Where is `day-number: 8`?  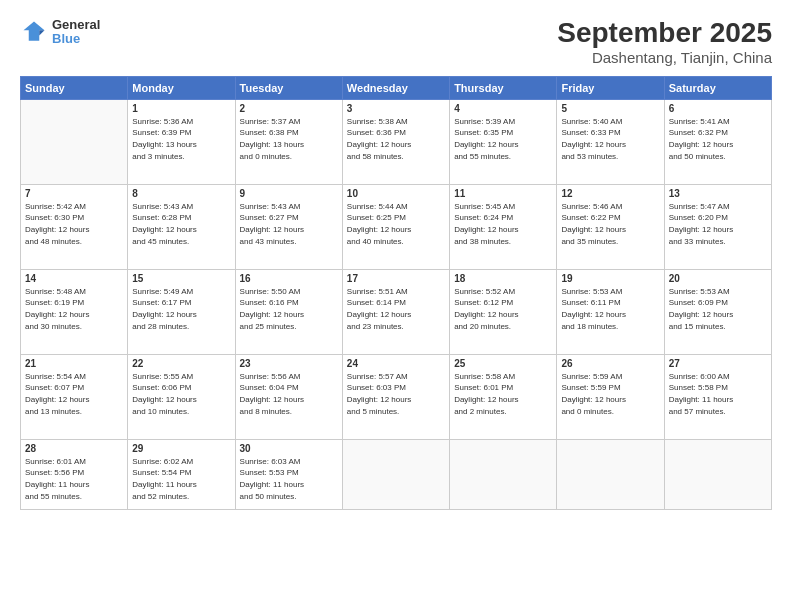
day-number: 8 is located at coordinates (181, 194).